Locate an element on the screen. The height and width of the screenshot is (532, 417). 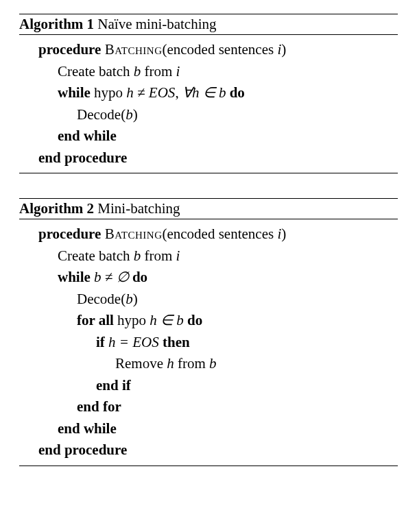
alg-line: while b ≠ ∅ do is located at coordinates (208, 278).